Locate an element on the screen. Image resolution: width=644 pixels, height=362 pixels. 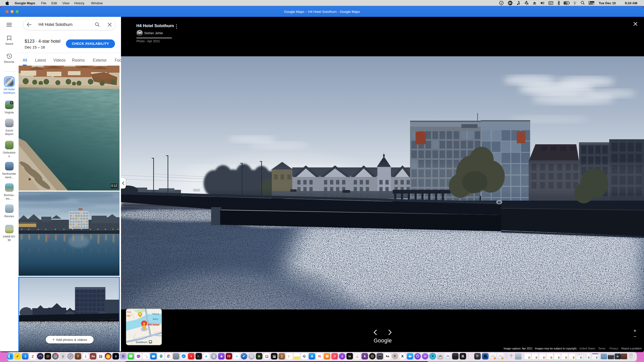
svg-text: Aare is located at coordinates (155, 319).